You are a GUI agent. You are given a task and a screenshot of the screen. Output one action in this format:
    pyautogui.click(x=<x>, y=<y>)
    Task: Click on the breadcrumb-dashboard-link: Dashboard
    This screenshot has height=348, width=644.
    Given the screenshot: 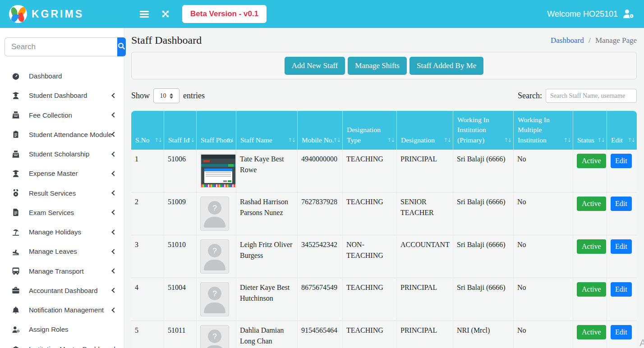 What is the action you would take?
    pyautogui.click(x=567, y=41)
    